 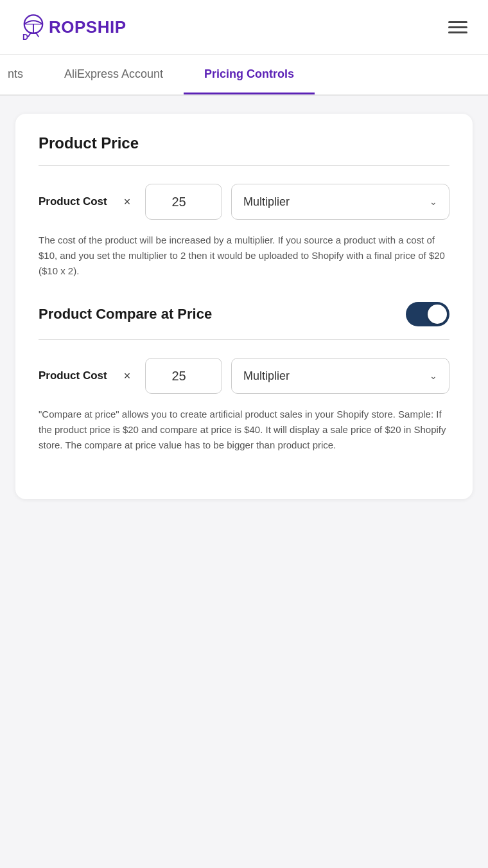 I want to click on tab-partial: nts, so click(x=22, y=75).